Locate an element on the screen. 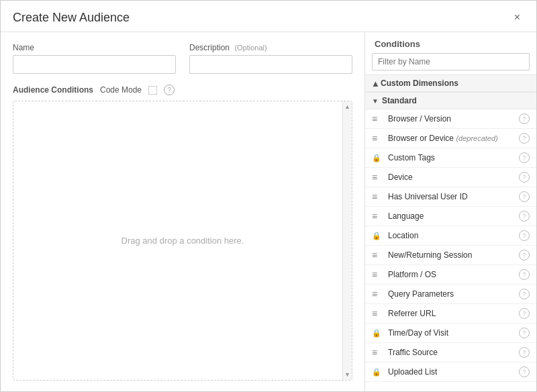 This screenshot has height=392, width=537. lines-icon-platform-os: ≡ is located at coordinates (377, 275).